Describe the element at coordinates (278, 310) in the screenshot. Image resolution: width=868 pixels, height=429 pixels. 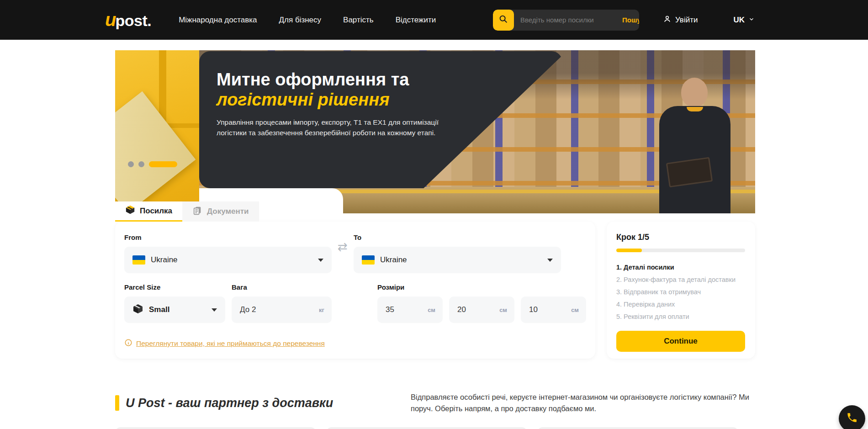
I see `weight-input` at that location.